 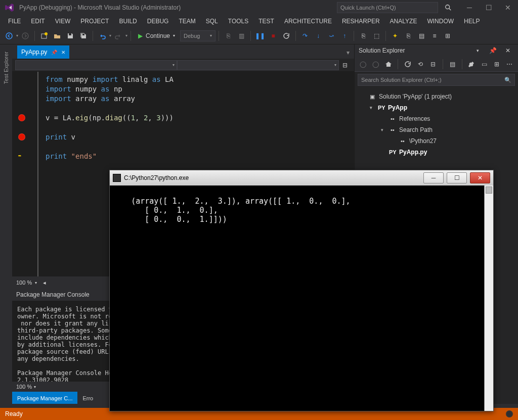 What do you see at coordinates (88, 398) in the screenshot?
I see `bottom-tab: Erro` at bounding box center [88, 398].